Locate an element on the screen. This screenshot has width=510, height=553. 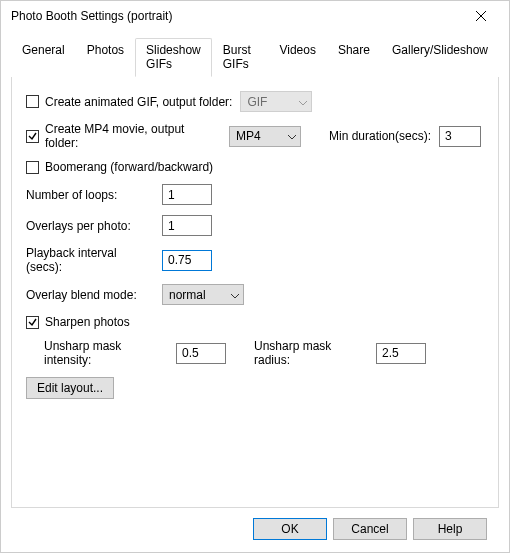
dialog-footer: OK Cancel Help is located at coordinates (255, 530).